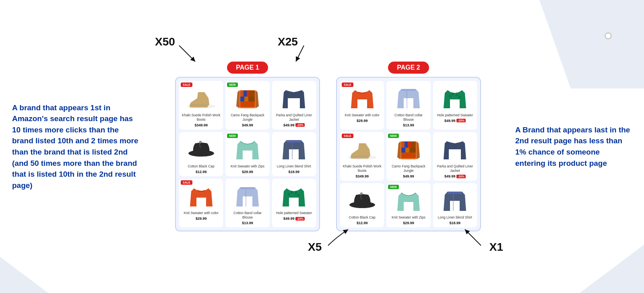 This screenshot has width=644, height=293. What do you see at coordinates (294, 154) in the screenshot?
I see `product-card: Long Linen blend Shirt $18.99` at bounding box center [294, 154].